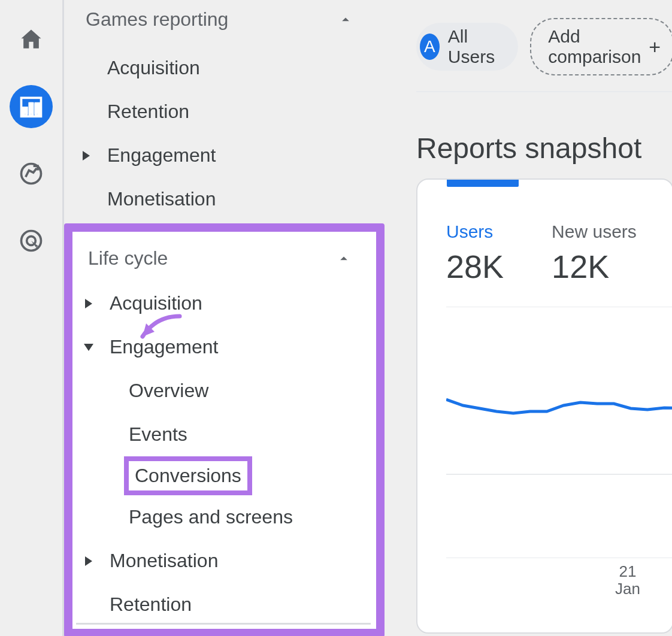 This screenshot has width=672, height=636. What do you see at coordinates (223, 624) in the screenshot?
I see `separator` at bounding box center [223, 624].